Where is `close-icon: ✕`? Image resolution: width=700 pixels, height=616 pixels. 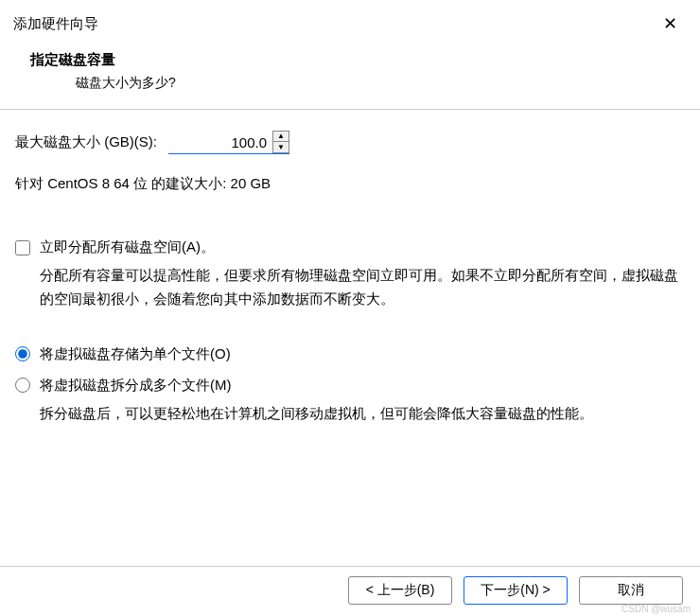 close-icon: ✕ is located at coordinates (670, 24).